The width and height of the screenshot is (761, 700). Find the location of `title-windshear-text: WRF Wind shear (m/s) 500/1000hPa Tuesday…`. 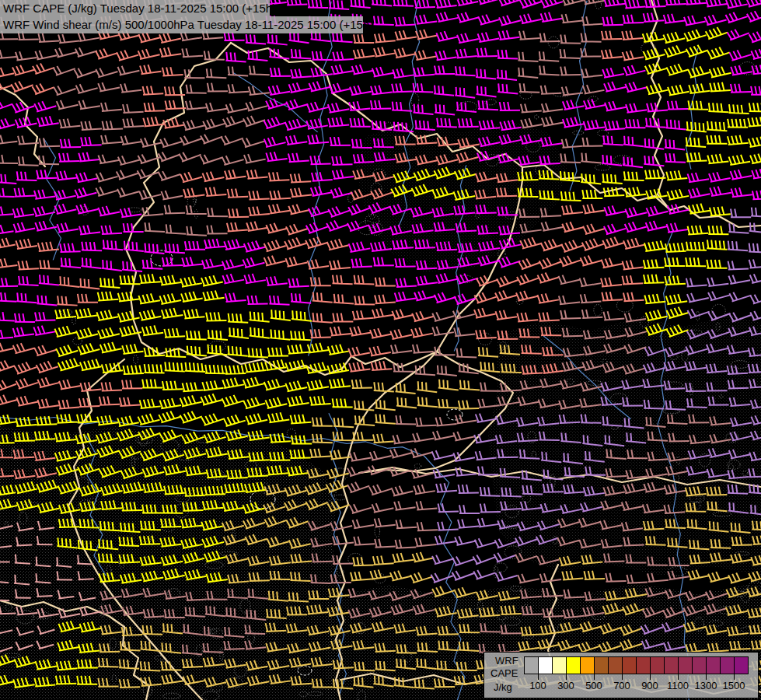

title-windshear-text: WRF Wind shear (m/s) 500/1000hPa Tuesday… is located at coordinates (188, 25).